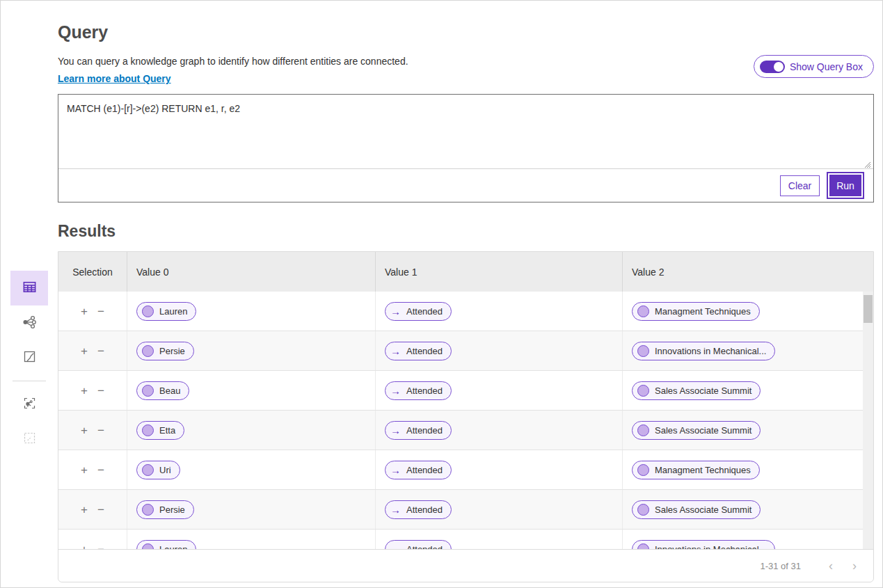 This screenshot has height=588, width=883. What do you see at coordinates (466, 470) in the screenshot?
I see `table-row: + − Uri → Attended Managment Techniques` at bounding box center [466, 470].